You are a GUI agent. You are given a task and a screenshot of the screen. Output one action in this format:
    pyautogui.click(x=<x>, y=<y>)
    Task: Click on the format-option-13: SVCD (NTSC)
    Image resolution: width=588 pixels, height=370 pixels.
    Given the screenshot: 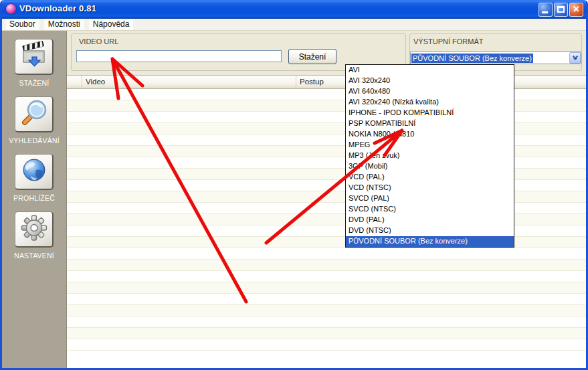 What is the action you would take?
    pyautogui.click(x=429, y=209)
    